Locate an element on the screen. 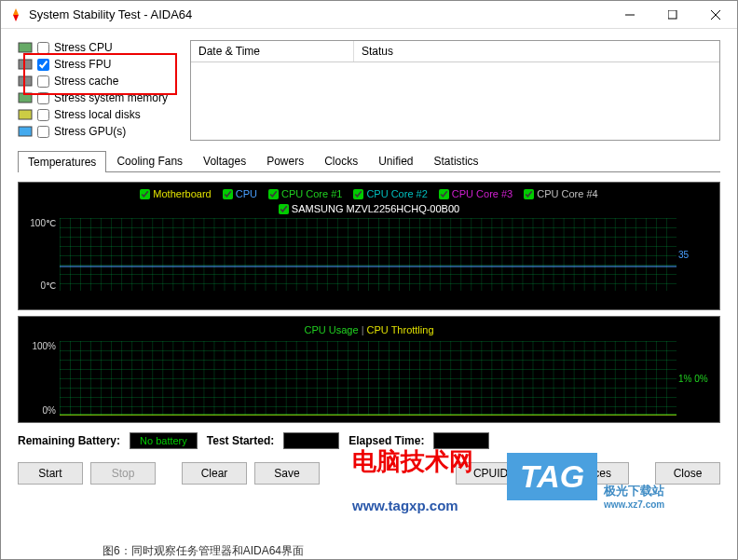 This screenshot has height=560, width=738. app-icon is located at coordinates (16, 15).